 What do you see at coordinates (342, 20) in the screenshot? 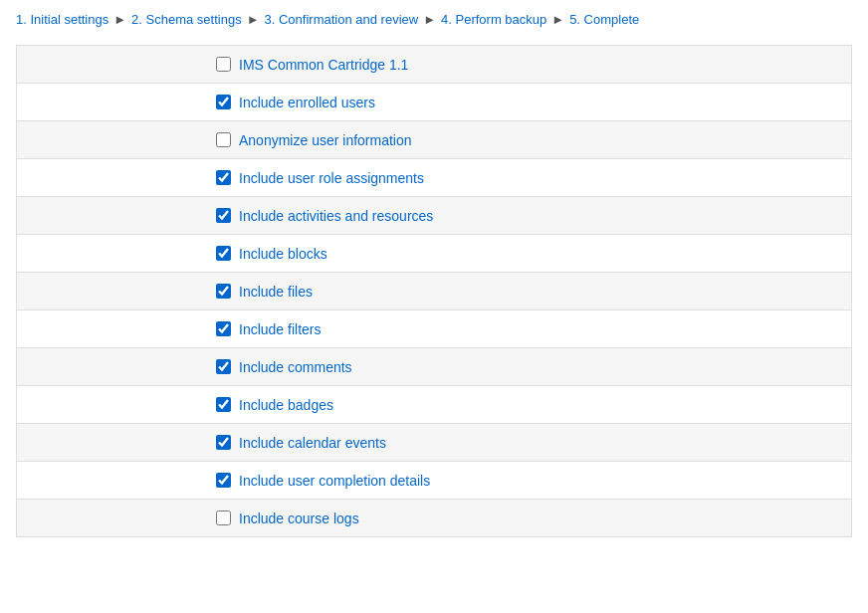
I see `breadcrumb-step-3: 3. Confirmation and review` at bounding box center [342, 20].